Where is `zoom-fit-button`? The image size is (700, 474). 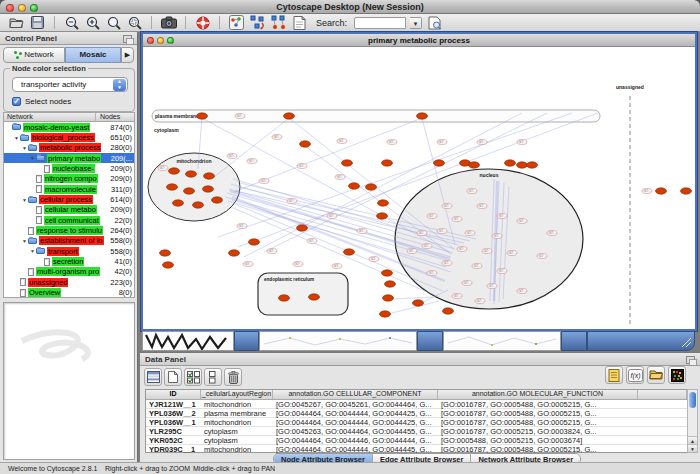 zoom-fit-button is located at coordinates (114, 23).